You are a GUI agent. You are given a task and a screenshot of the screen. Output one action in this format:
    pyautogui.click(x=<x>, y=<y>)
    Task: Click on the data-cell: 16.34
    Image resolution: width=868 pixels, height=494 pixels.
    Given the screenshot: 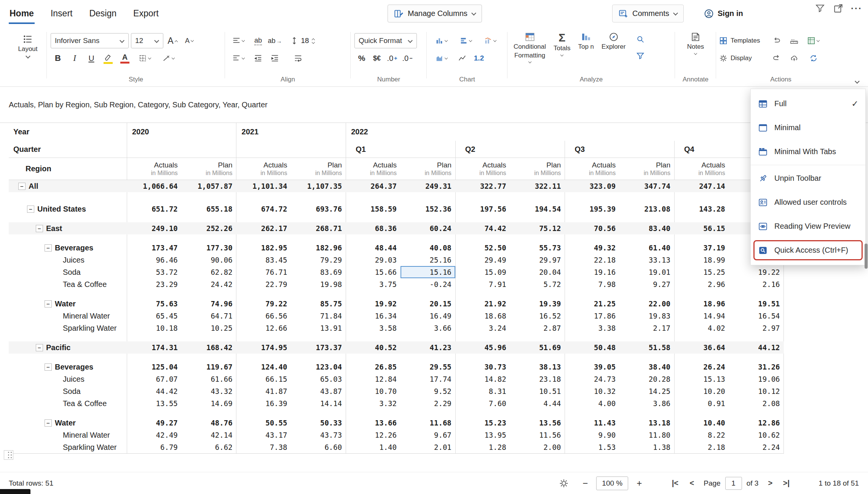 What is the action you would take?
    pyautogui.click(x=373, y=316)
    